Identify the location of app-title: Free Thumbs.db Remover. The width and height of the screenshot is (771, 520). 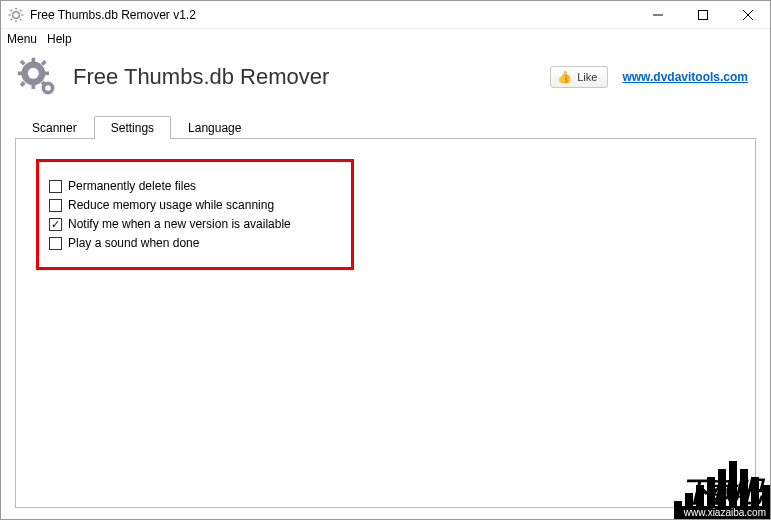
(312, 77).